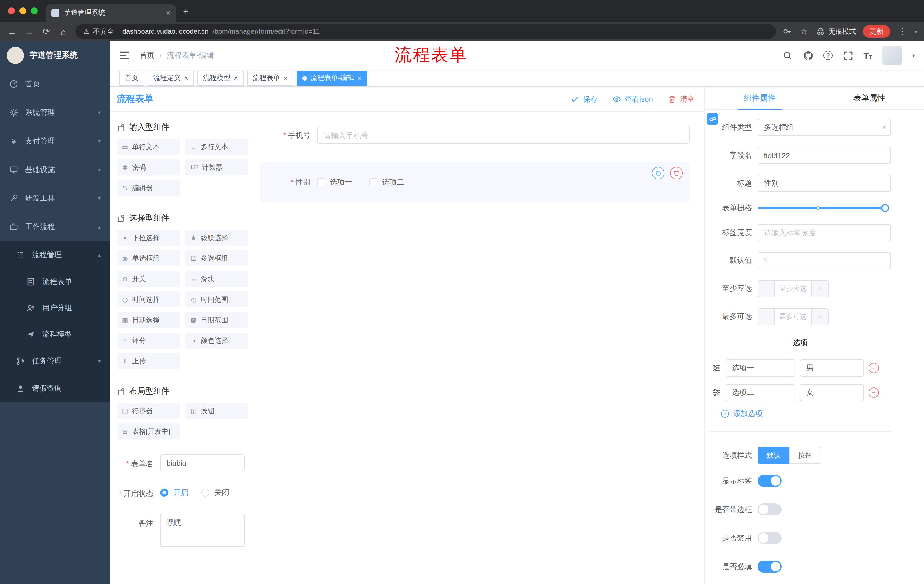 This screenshot has width=924, height=584. Describe the element at coordinates (770, 567) in the screenshot. I see `required-switch` at that location.